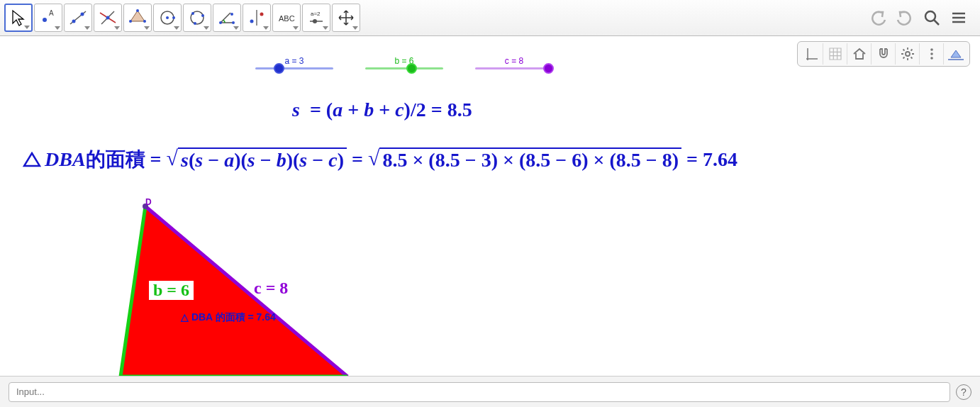 Image resolution: width=980 pixels, height=407 pixels. I want to click on tool-polygon, so click(138, 18).